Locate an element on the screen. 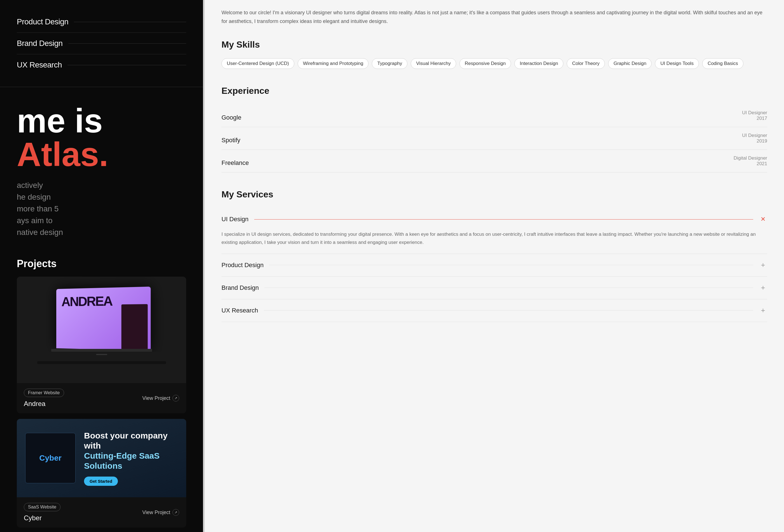  andrea-person is located at coordinates (134, 327).